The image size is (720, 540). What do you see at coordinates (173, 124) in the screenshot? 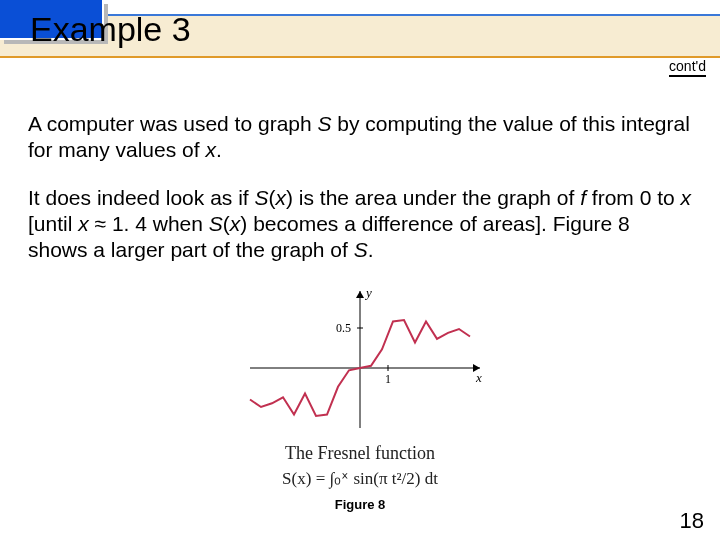
I see `text: A computer was used to graph` at bounding box center [173, 124].